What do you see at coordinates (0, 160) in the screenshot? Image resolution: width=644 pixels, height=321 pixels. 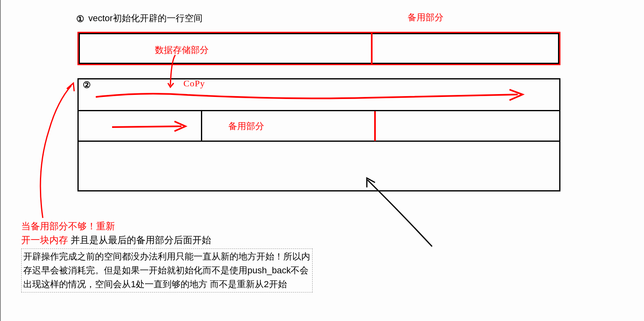 I see `canvas-left-edge` at bounding box center [0, 160].